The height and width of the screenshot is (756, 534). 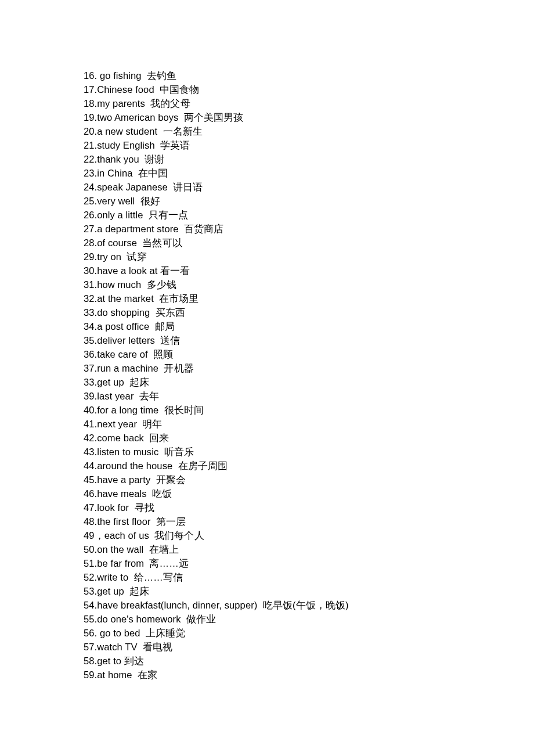 I want to click on list-item: 18.my parents 我的父母, so click(x=267, y=103).